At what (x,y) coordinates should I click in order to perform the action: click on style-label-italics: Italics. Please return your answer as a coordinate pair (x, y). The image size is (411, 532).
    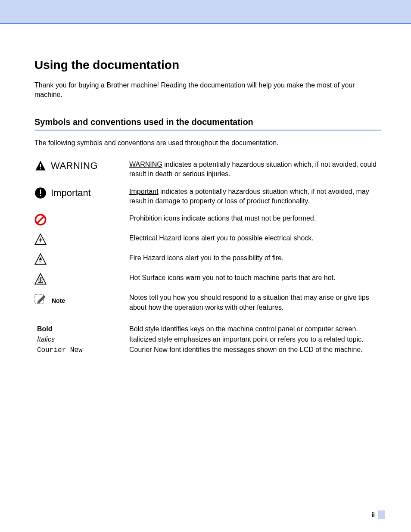
    Looking at the image, I should click on (82, 339).